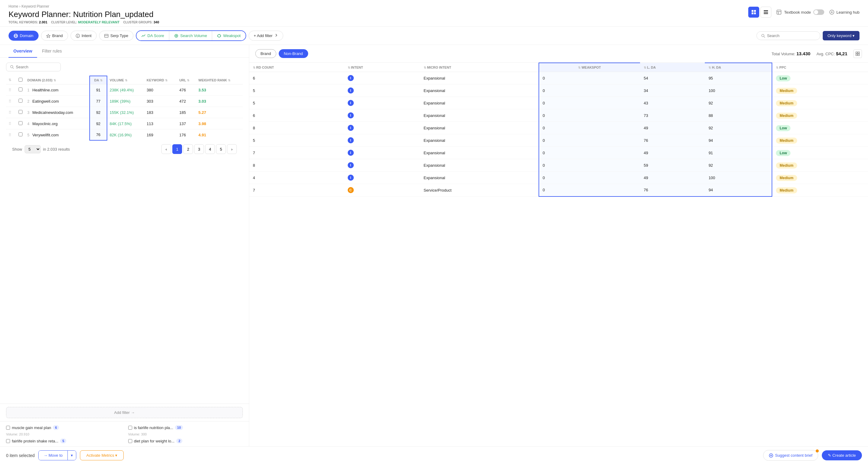  Describe the element at coordinates (57, 455) in the screenshot. I see `move-to-group: → Move to ▾` at that location.